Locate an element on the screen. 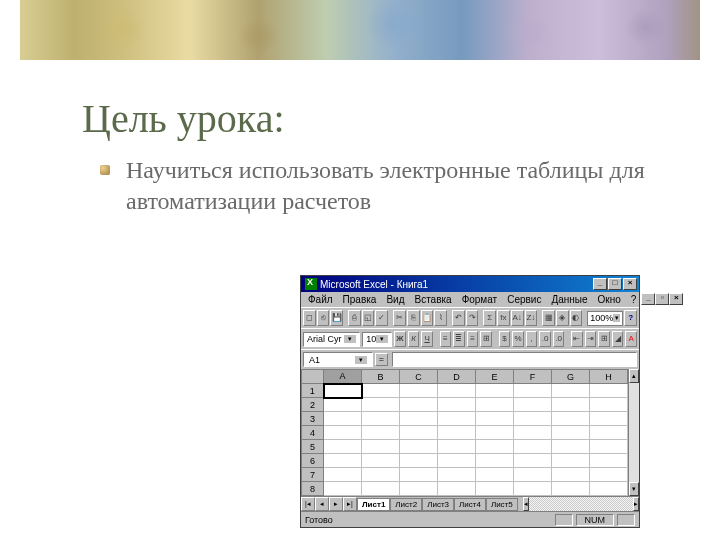 This screenshot has width=720, height=540. autosum-icon: Σ is located at coordinates (490, 318).